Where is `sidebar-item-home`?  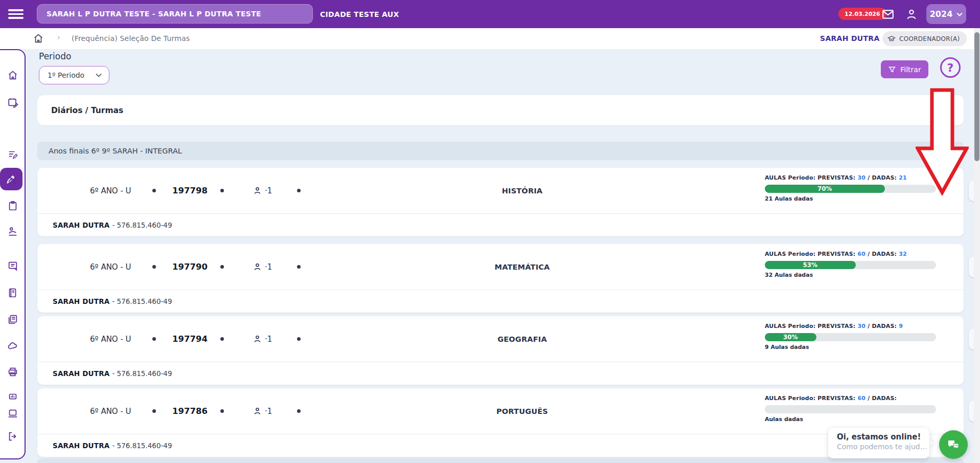
sidebar-item-home is located at coordinates (13, 75).